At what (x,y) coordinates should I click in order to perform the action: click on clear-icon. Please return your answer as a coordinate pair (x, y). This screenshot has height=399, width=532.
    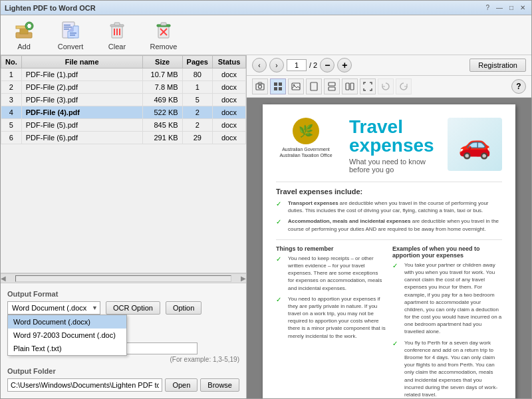
    Looking at the image, I should click on (117, 30).